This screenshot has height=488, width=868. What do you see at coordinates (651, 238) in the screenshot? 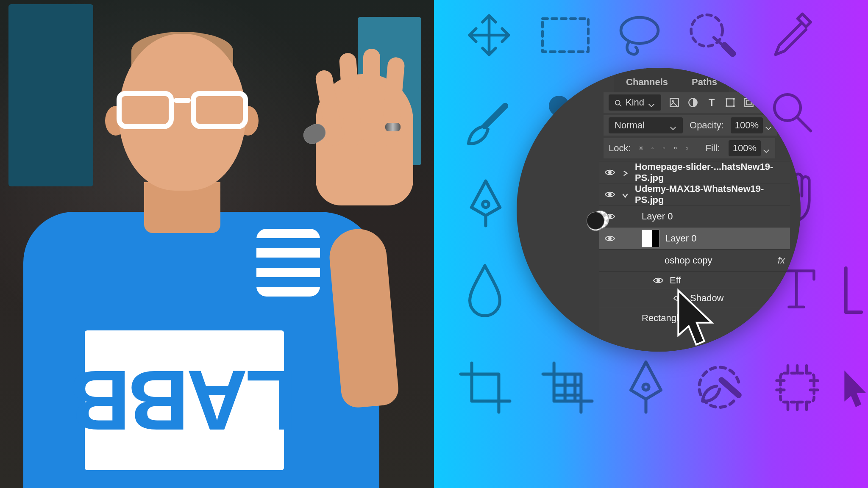
I see `layer-mask-thumbnail` at bounding box center [651, 238].